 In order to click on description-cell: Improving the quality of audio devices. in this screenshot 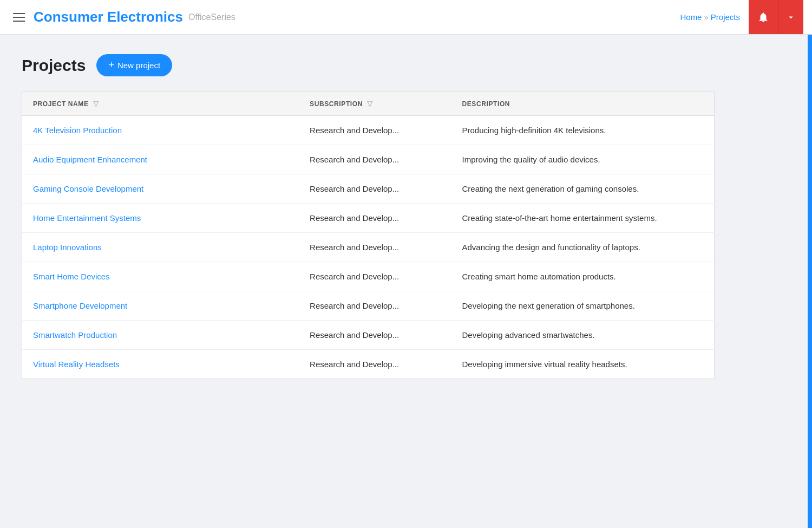, I will do `click(582, 160)`.